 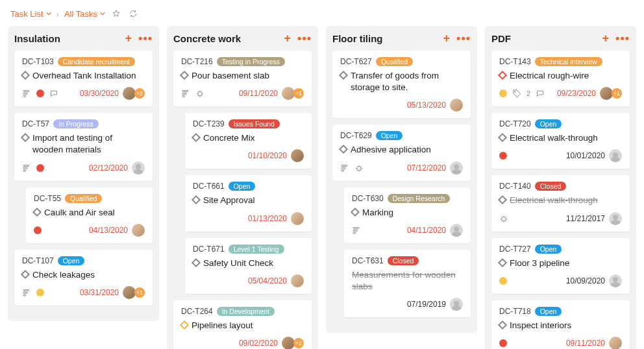 I want to click on card-footer-right: 09/11/2020, so click(x=594, y=343).